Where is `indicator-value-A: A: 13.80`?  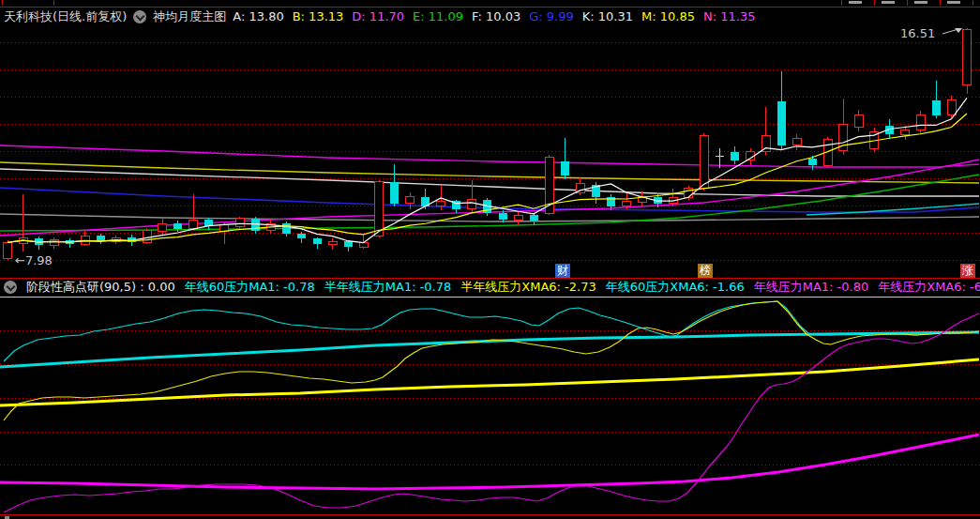 indicator-value-A: A: 13.80 is located at coordinates (258, 17).